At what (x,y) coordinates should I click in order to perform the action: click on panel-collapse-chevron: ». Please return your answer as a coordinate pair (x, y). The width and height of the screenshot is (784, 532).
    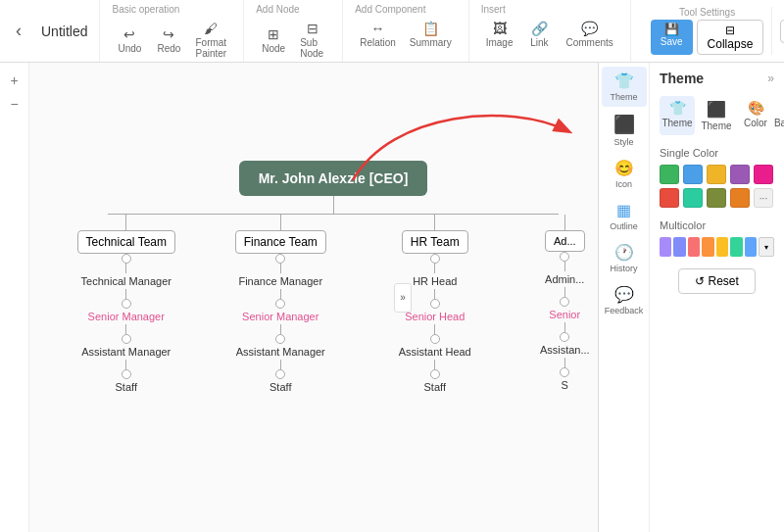
    Looking at the image, I should click on (770, 78).